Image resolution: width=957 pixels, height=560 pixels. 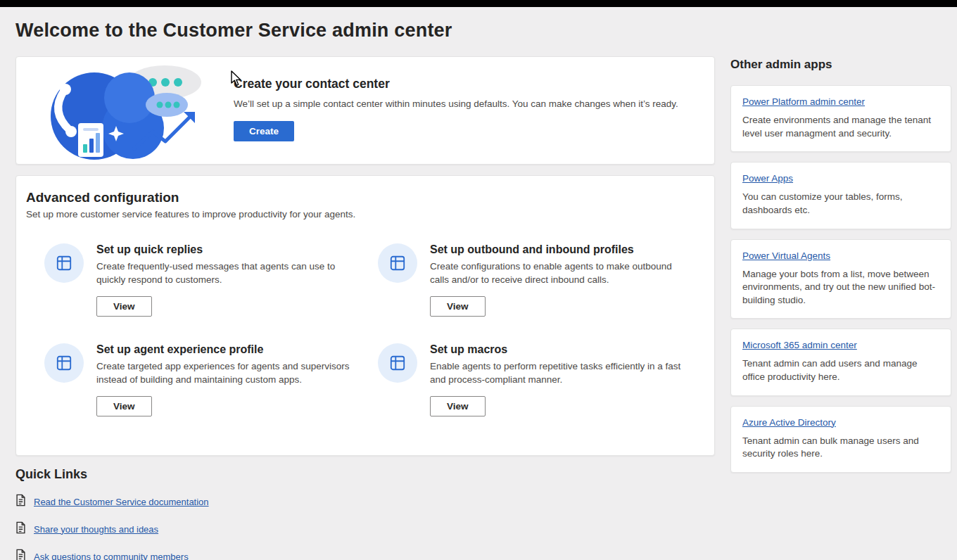 I want to click on app-description: You can customize your tables, forms, da…, so click(x=841, y=204).